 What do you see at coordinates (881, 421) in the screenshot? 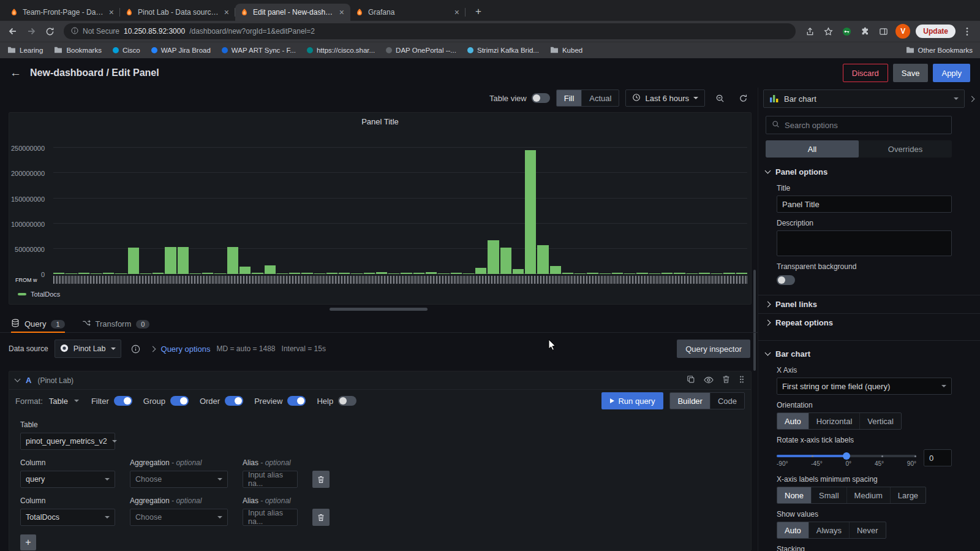
I see `orientation-option: Vertical` at bounding box center [881, 421].